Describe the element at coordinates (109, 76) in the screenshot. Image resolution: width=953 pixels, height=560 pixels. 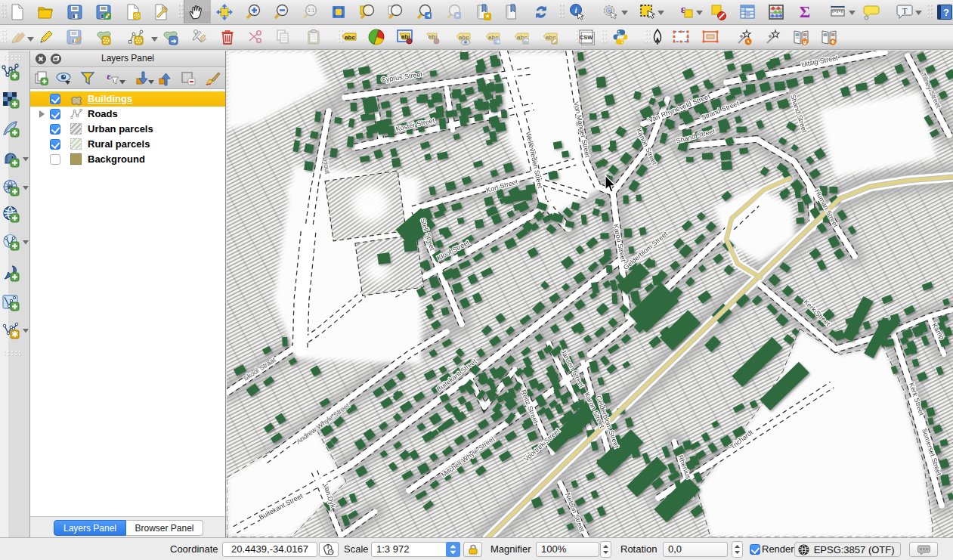
I see `svg-text: ε` at that location.